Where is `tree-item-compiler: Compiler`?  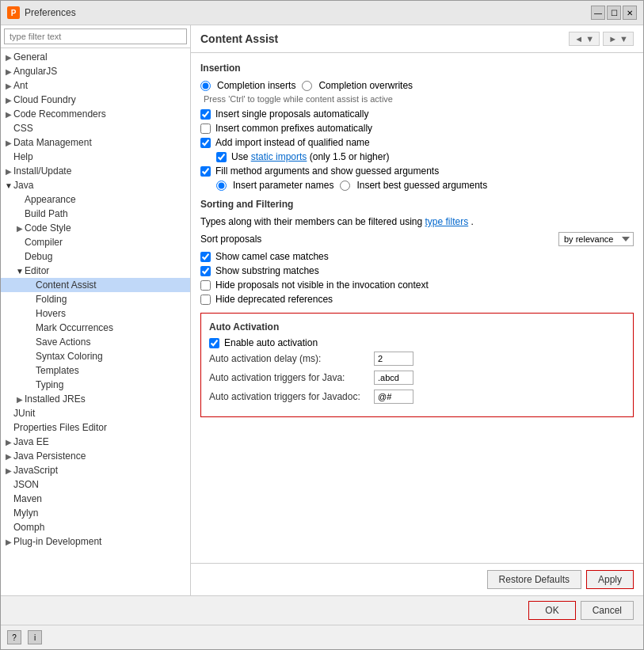
tree-item-compiler: Compiler is located at coordinates (95, 242).